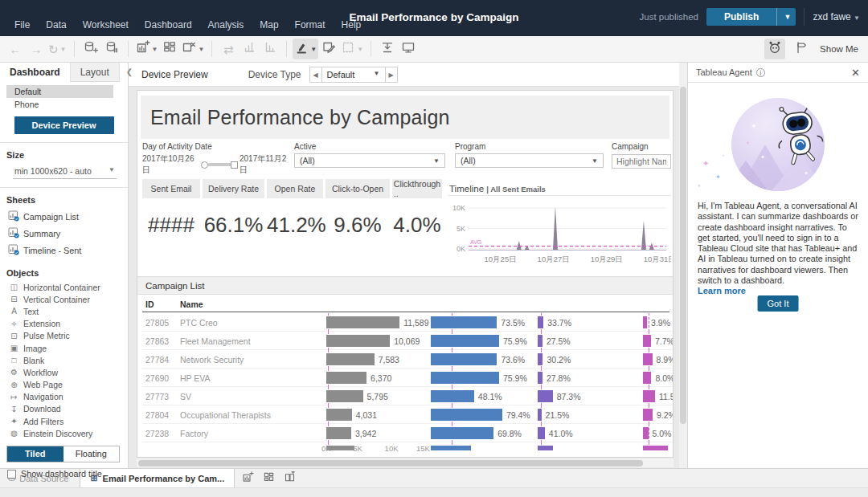 This screenshot has height=497, width=868. Describe the element at coordinates (58, 49) in the screenshot. I see `refresh-button: ↻▼` at that location.